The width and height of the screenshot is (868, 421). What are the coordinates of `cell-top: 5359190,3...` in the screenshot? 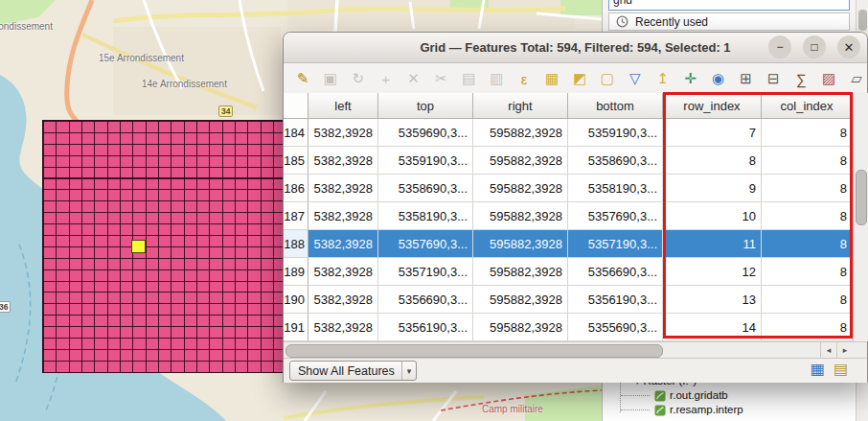 It's located at (425, 161).